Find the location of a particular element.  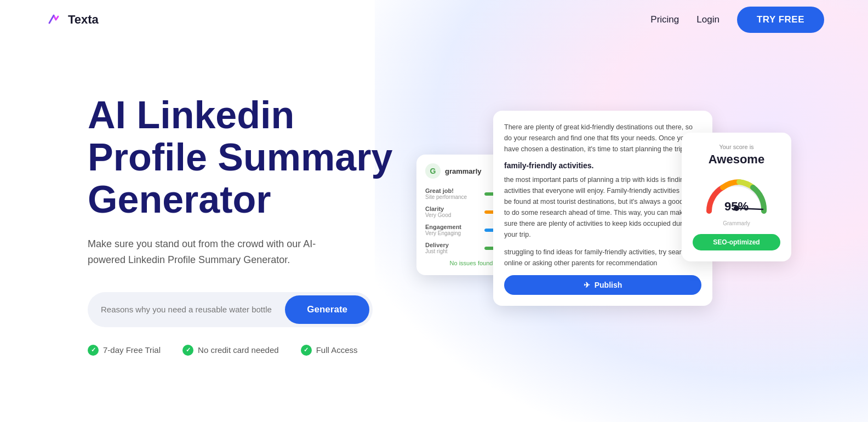

logo-text: Texta is located at coordinates (83, 20).